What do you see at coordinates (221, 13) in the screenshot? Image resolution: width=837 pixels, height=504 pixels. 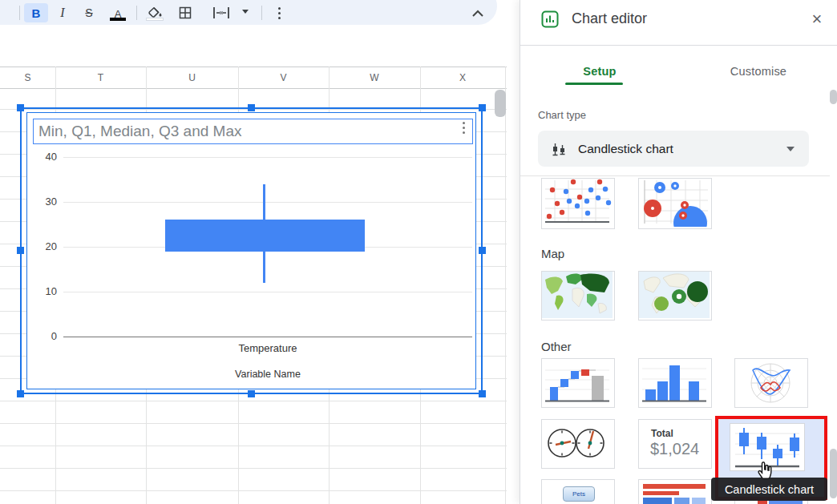 I see `merge-cells-button` at bounding box center [221, 13].